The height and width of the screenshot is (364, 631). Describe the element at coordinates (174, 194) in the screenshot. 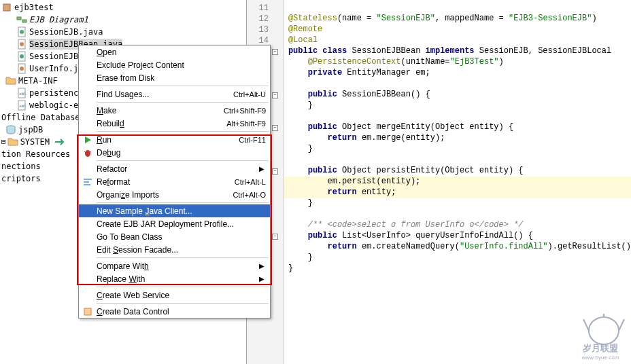

I see `menu-organize-imports: Organize ImportsCtrl+Alt-O` at that location.